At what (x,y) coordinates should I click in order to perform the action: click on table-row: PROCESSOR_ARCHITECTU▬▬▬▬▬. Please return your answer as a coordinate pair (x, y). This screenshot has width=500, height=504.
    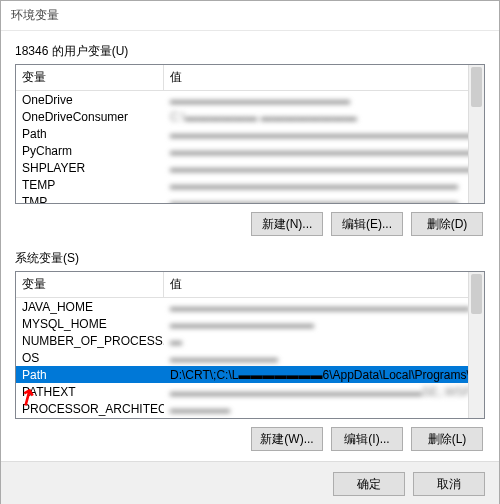
    Looking at the image, I should click on (250, 408).